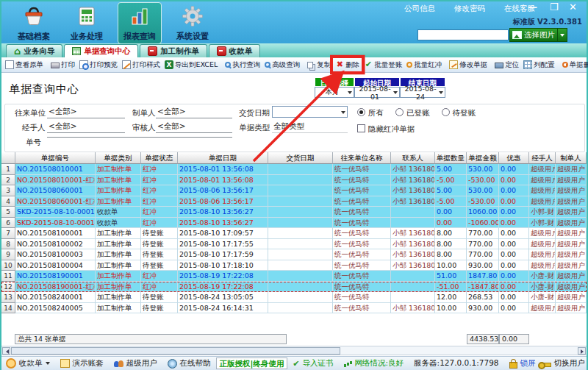 Image resolution: width=588 pixels, height=370 pixels. Describe the element at coordinates (294, 287) in the screenshot. I see `table-row: 12NO.201508190001-红冲加工制作单红冲2015-08-19 17…` at that location.